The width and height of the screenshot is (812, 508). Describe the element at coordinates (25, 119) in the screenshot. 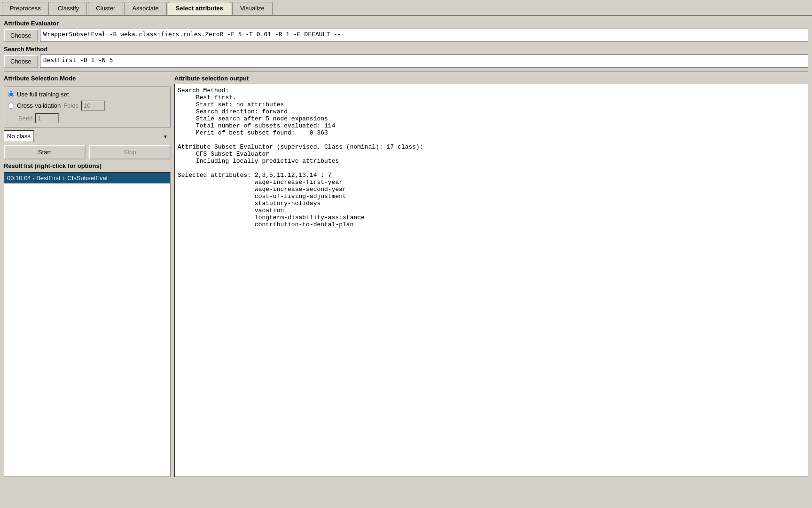

I see `seed-label: Seed` at that location.